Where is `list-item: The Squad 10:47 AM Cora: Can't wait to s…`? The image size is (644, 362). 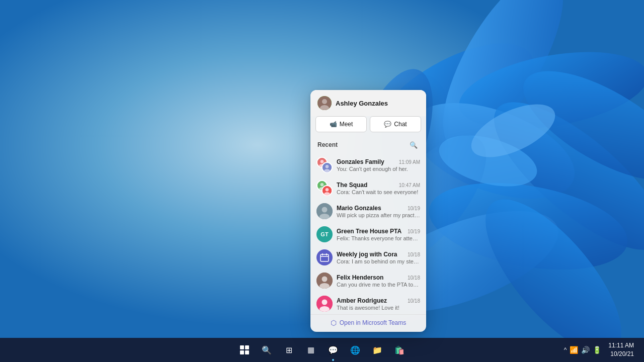
list-item: The Squad 10:47 AM Cora: Can't wait to s… is located at coordinates (368, 188).